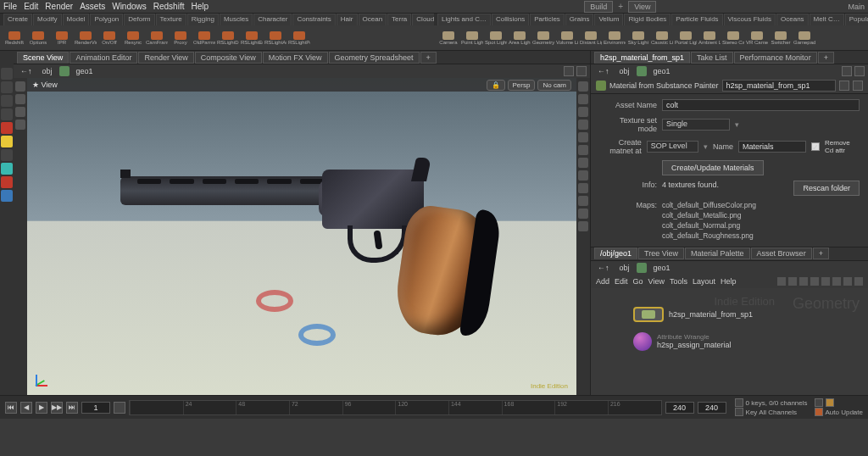  What do you see at coordinates (827, 19) in the screenshot?
I see `shelf-tab: Melt C…` at bounding box center [827, 19].